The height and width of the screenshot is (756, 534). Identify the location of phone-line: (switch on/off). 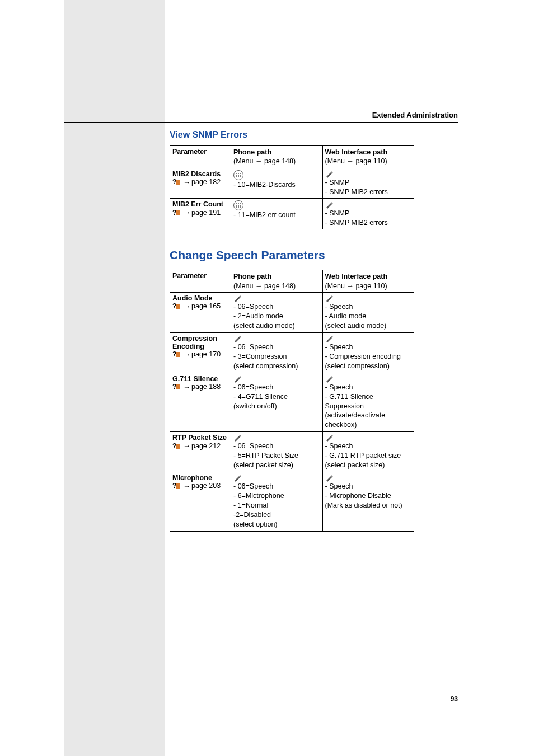
(277, 406).